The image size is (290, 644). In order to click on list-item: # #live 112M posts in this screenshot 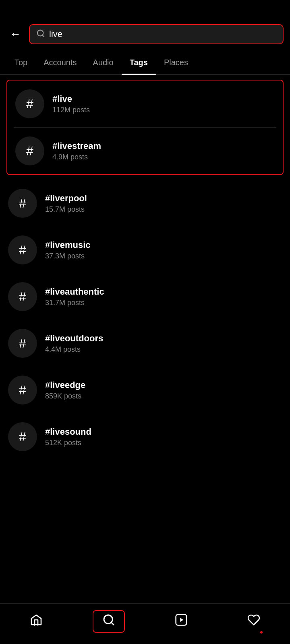, I will do `click(145, 104)`.